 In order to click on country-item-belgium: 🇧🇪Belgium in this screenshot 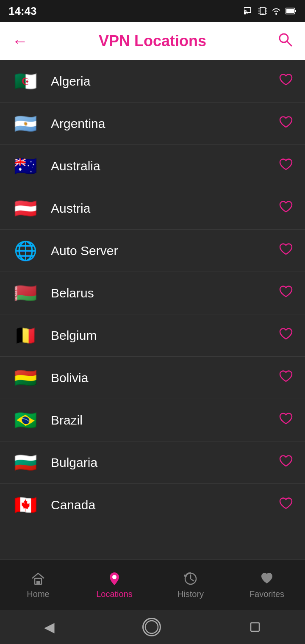, I will do `click(152, 336)`.